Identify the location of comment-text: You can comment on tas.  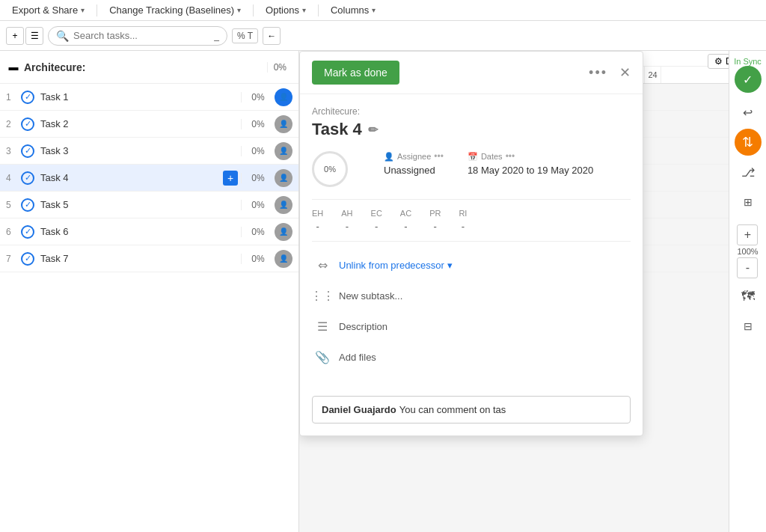
(453, 410).